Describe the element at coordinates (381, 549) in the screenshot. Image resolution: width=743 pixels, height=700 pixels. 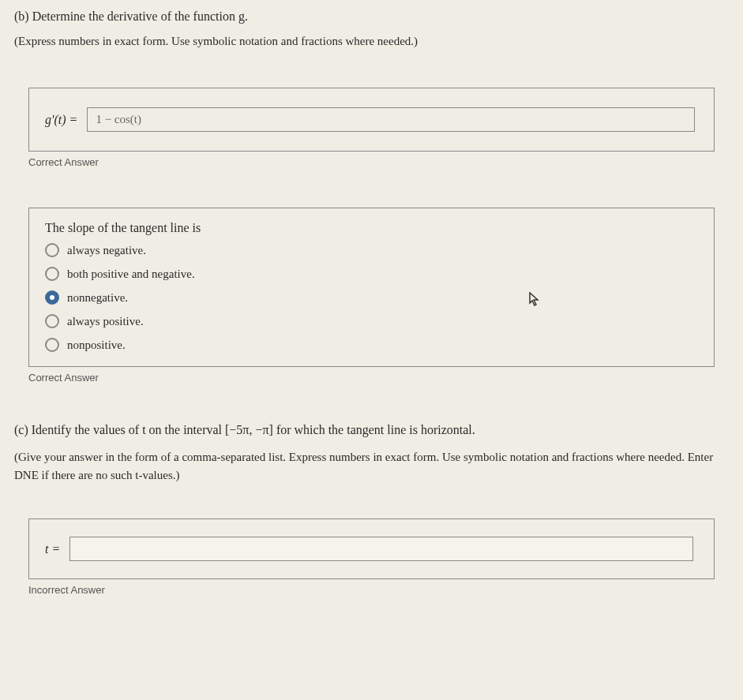
I see `t-values-input` at that location.